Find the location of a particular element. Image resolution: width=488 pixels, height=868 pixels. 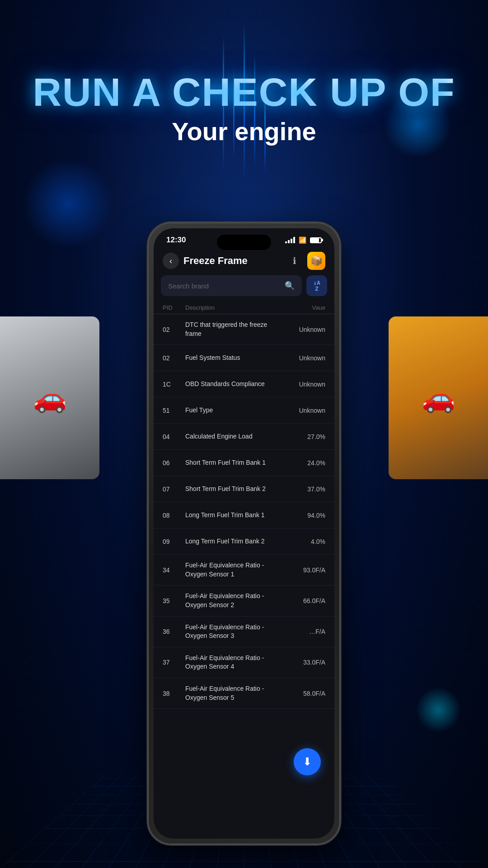

table-row: 36Fuel-Air Equivalence Ratio - Oxygen Se… is located at coordinates (244, 632).